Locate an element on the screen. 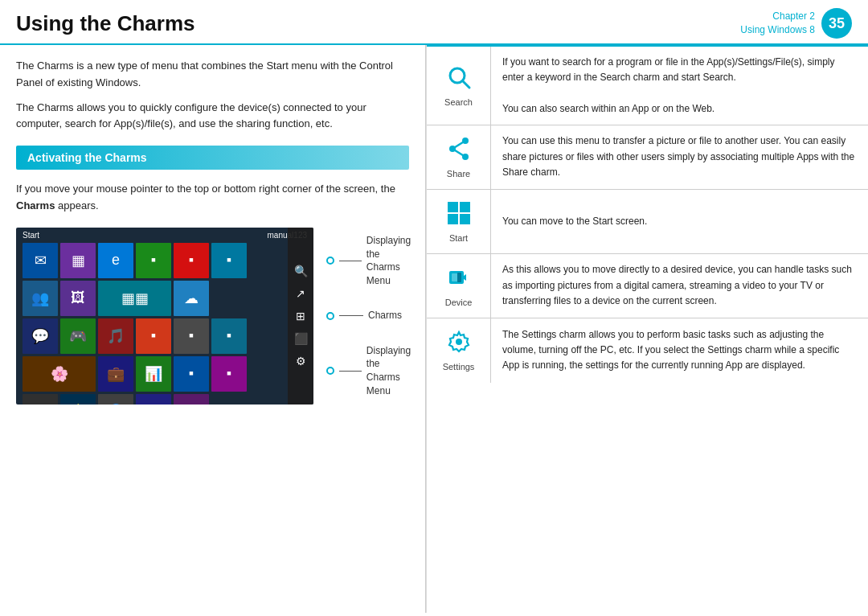  tile-teal: ▪ is located at coordinates (229, 336).